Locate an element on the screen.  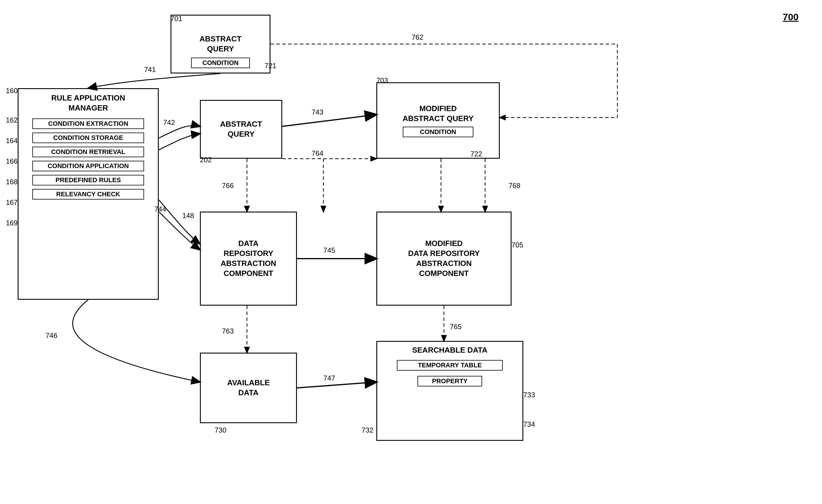
svg-text: 747 is located at coordinates (329, 378).